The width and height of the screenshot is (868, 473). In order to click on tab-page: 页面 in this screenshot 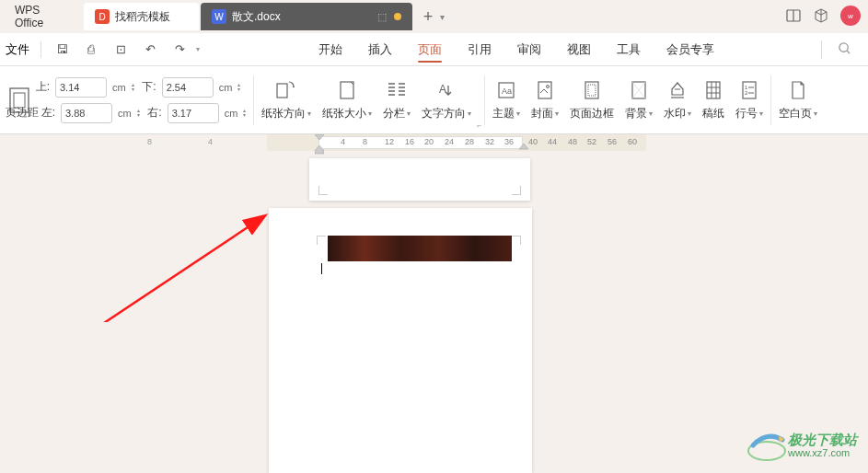, I will do `click(430, 50)`.